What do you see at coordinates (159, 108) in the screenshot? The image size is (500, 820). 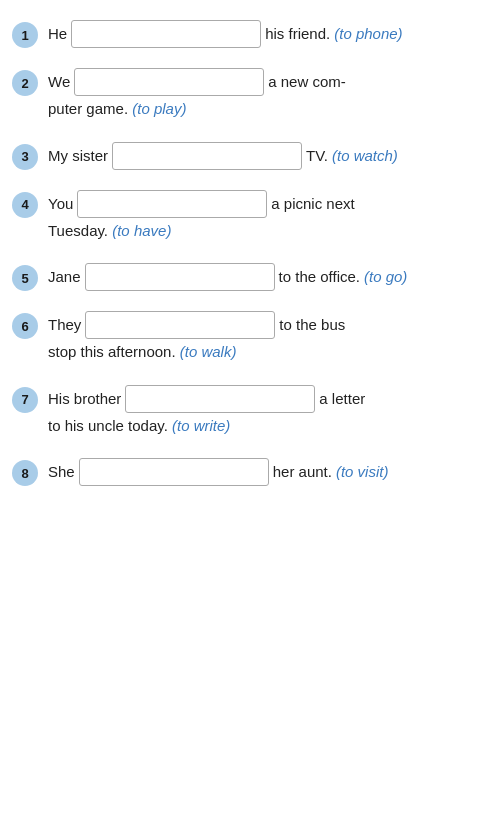 I see `hint-text-inline: (to play)` at bounding box center [159, 108].